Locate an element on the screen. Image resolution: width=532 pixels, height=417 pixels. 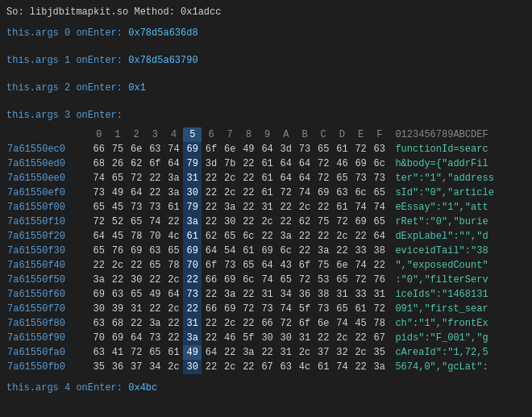
hex-cell: 35 is located at coordinates (379, 352).